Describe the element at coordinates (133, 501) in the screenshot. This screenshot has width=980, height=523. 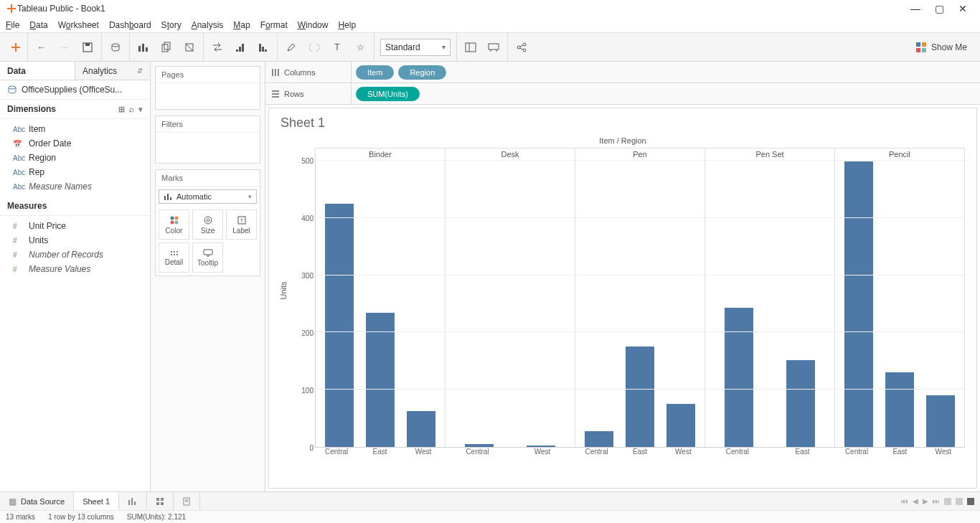
I see `new-worksheet-tab` at that location.